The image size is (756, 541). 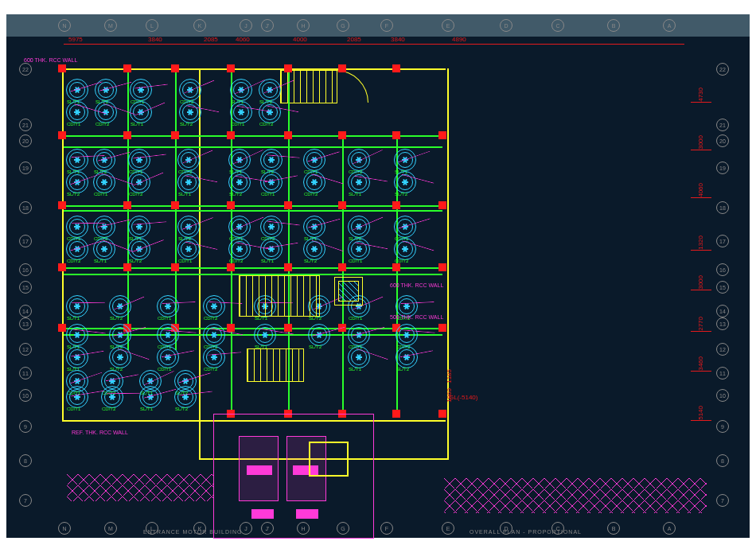 I want to click on grid-bubble-col-J: J, so click(x=246, y=25).